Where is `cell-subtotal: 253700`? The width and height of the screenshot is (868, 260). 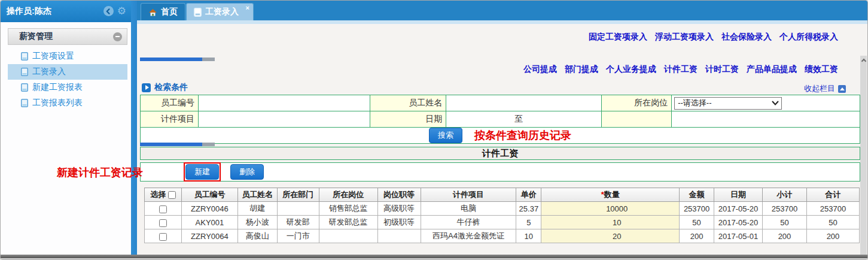
cell-subtotal: 253700 is located at coordinates (785, 208).